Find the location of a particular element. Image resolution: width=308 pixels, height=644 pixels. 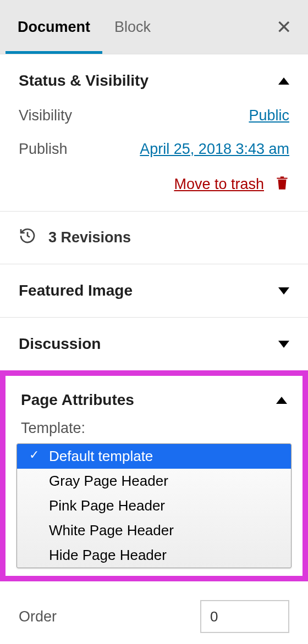

section-header-discussion: Discussion is located at coordinates (154, 344).